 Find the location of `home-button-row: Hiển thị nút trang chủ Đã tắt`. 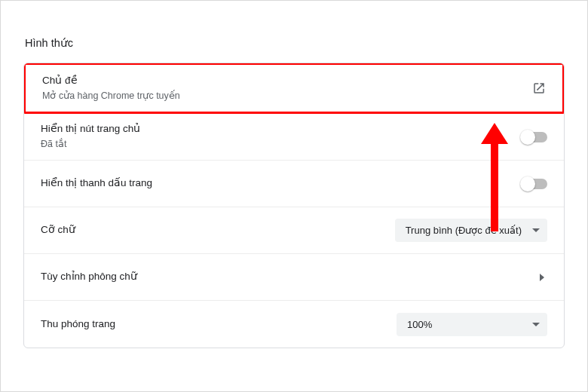

home-button-row: Hiển thị nút trang chủ Đã tắt is located at coordinates (294, 137).